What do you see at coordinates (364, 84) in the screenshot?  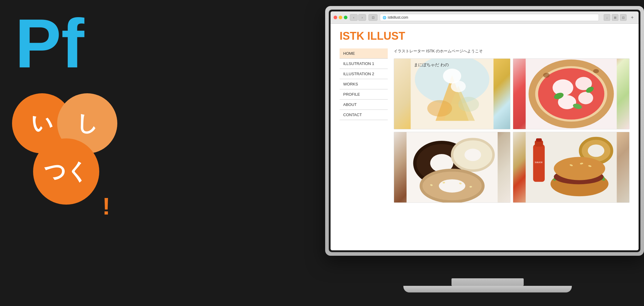 I see `nav-works: WORKS` at bounding box center [364, 84].